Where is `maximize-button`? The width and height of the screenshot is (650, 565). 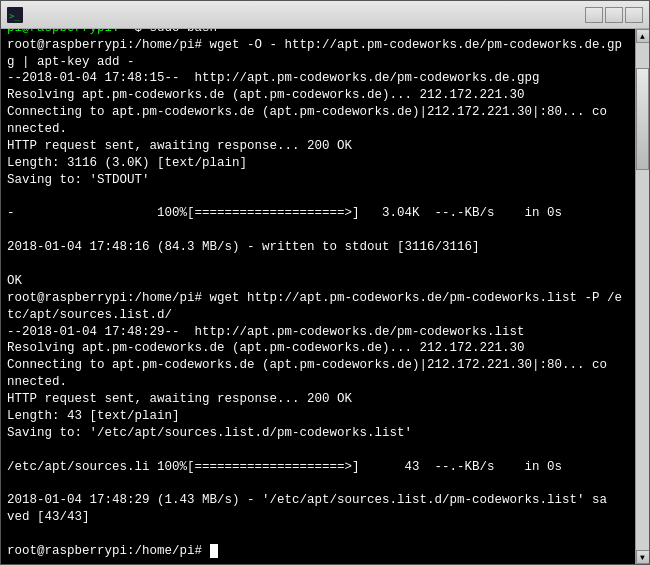
maximize-button is located at coordinates (614, 15).